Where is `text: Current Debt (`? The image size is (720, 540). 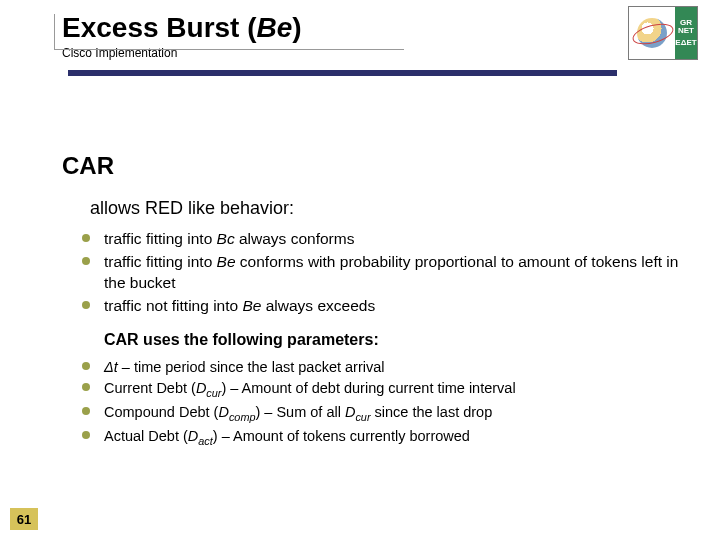
text: Current Debt ( is located at coordinates (150, 388).